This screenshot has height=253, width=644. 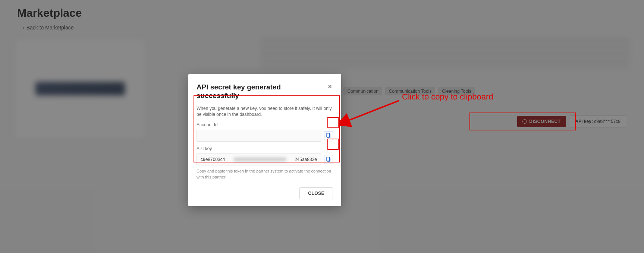 What do you see at coordinates (213, 159) in the screenshot?
I see `api-key-left: c9e87003c4` at bounding box center [213, 159].